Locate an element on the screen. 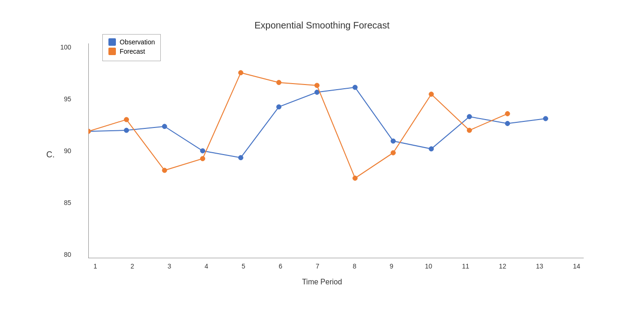 This screenshot has height=311, width=644. y-tick-label: 85 is located at coordinates (68, 203).